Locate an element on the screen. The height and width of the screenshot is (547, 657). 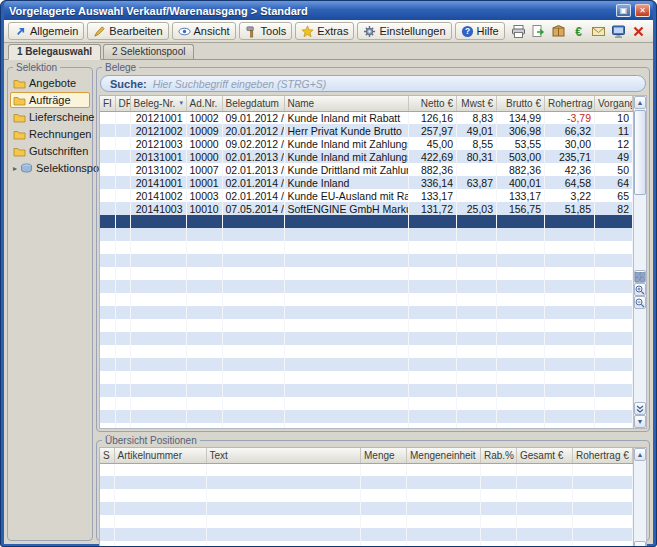
cell-beleg_nr: 20141002 is located at coordinates (158, 196).